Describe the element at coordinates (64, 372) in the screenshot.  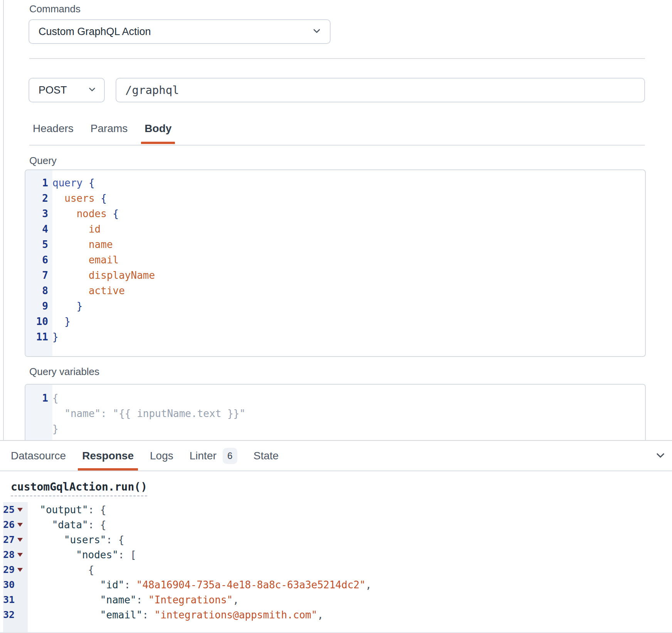
I see `query-variables-label: Query variables` at that location.